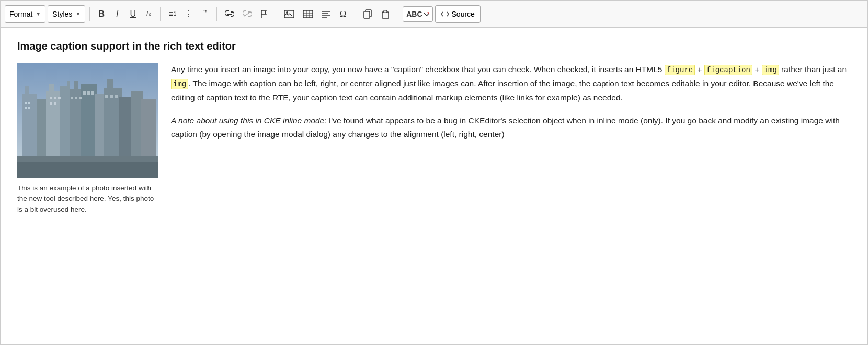 The height and width of the screenshot is (345, 868). I want to click on flag-icon, so click(264, 14).